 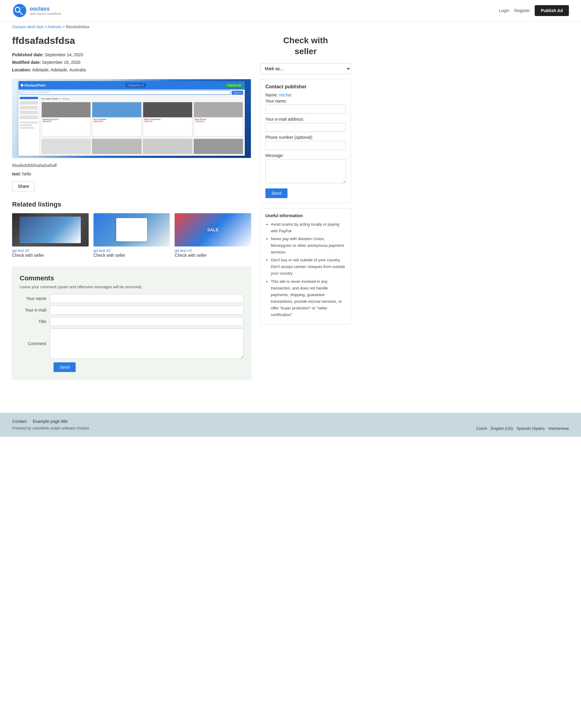 I want to click on share-button: Share, so click(x=24, y=186).